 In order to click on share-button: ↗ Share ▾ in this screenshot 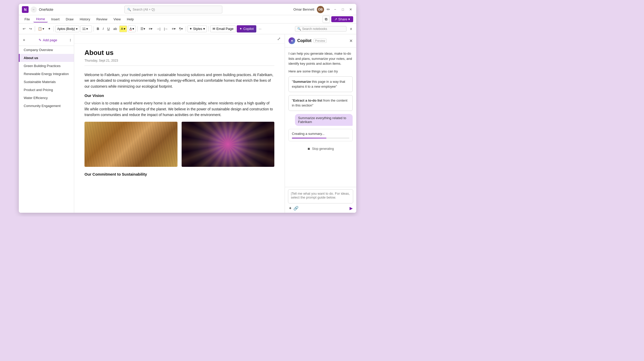, I will do `click(342, 19)`.